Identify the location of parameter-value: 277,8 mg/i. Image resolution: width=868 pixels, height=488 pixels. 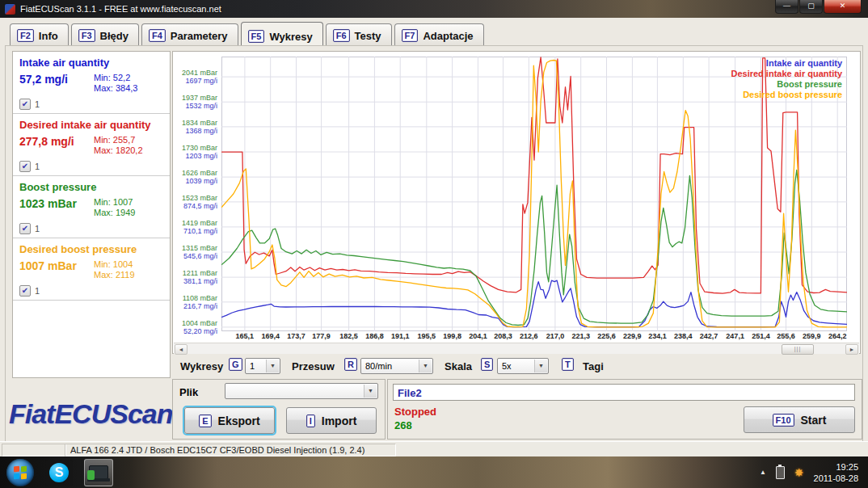
(57, 145).